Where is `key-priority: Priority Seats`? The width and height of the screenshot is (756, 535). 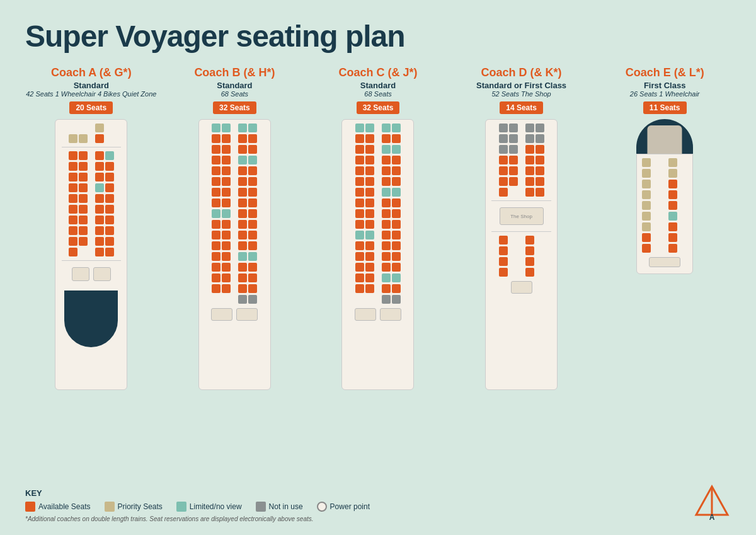 key-priority: Priority Seats is located at coordinates (134, 507).